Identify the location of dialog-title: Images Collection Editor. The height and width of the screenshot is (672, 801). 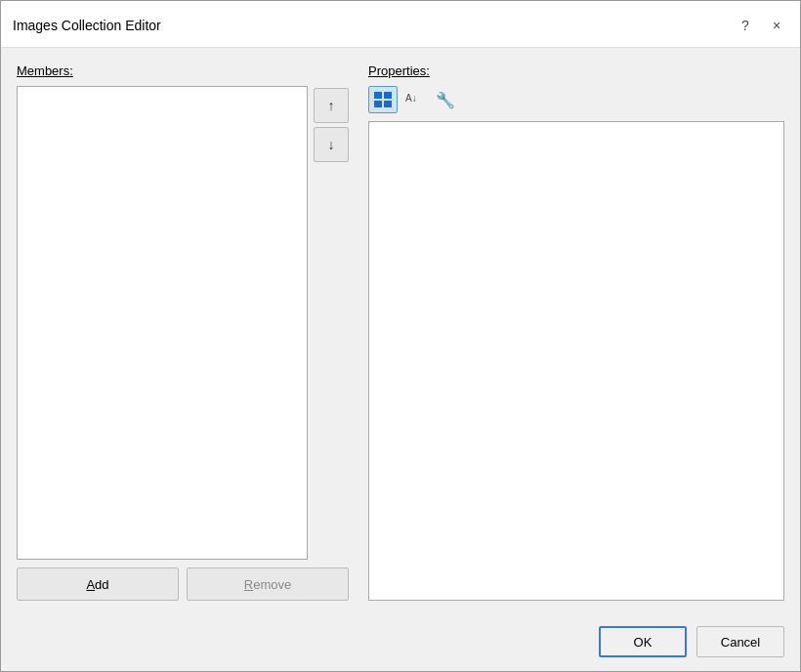
(87, 25).